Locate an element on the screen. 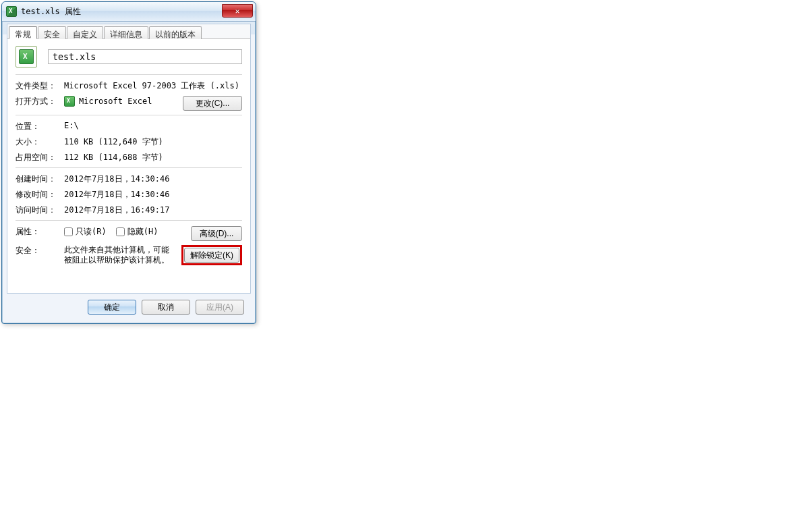 The width and height of the screenshot is (812, 513). label-attributes: 属性： is located at coordinates (37, 232).